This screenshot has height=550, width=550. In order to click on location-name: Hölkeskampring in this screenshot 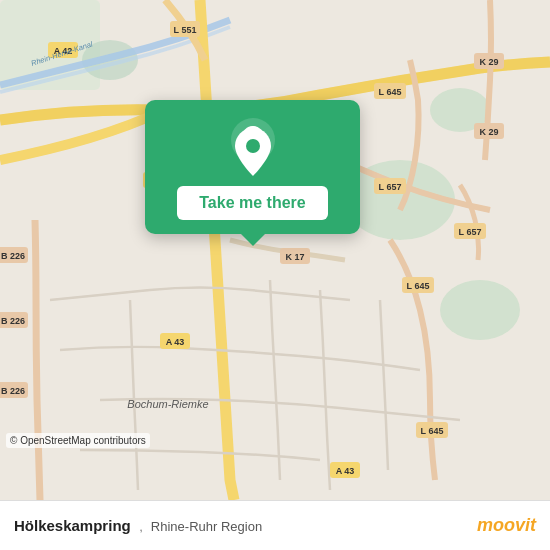, I will do `click(72, 526)`.